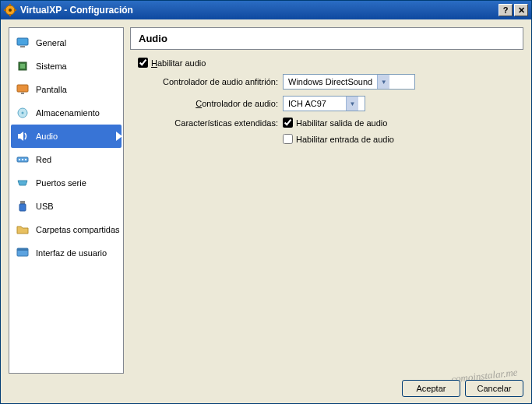  I want to click on page-title-box: Audio, so click(327, 39).